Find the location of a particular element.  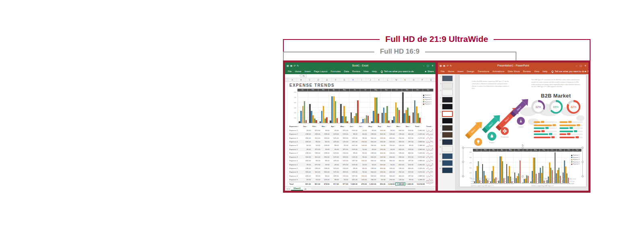

column-header-L: L is located at coordinates (388, 80).